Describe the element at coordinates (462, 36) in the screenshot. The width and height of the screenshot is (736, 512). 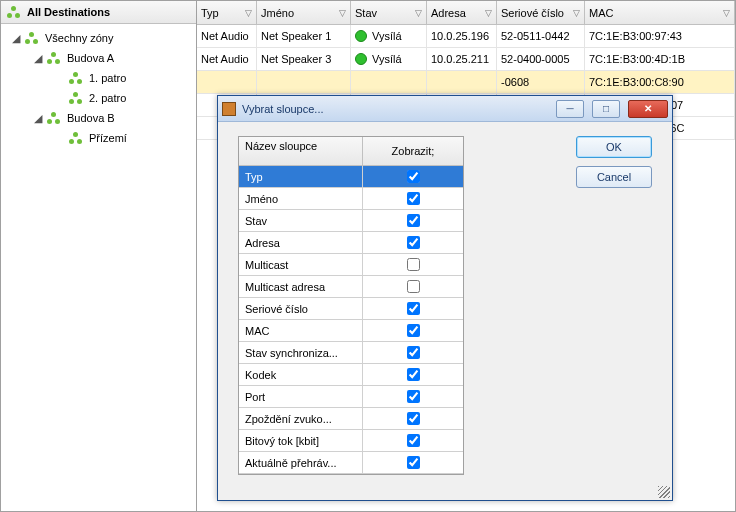
I see `cell-address: 10.0.25.196` at that location.